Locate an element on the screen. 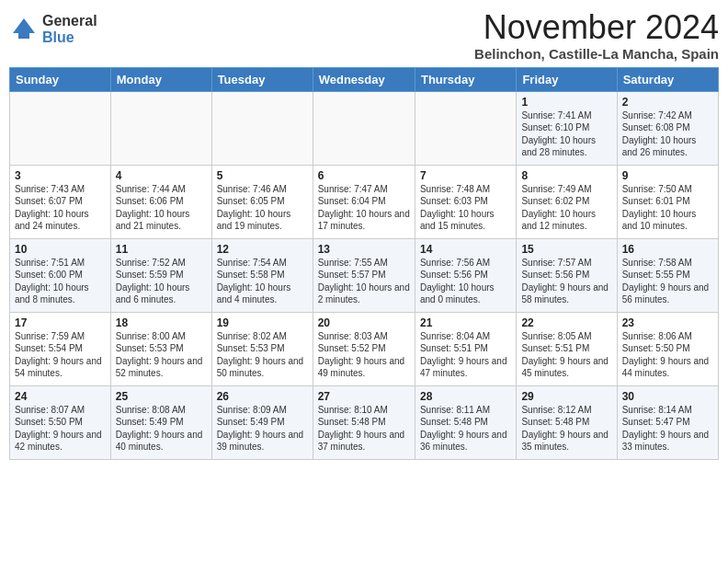 Image resolution: width=728 pixels, height=563 pixels. day-info: Sunrise: 7:46 AM Sunset: 6:05 PM Dayligh… is located at coordinates (254, 208).